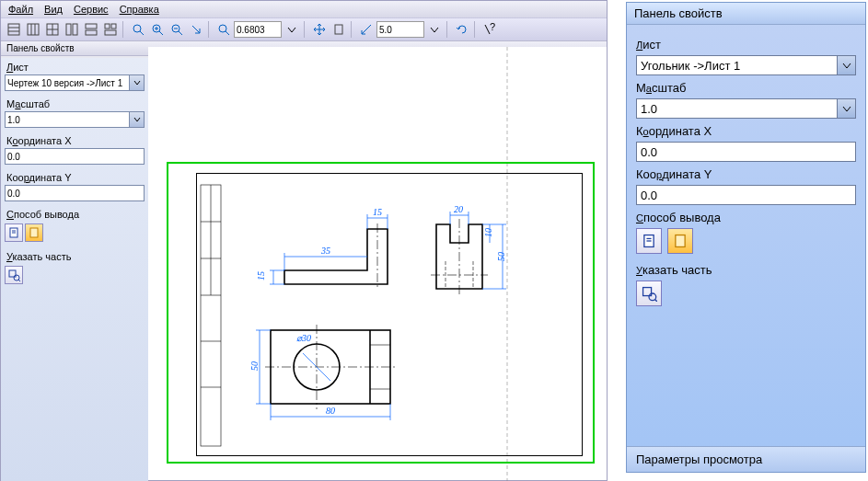 The width and height of the screenshot is (868, 481). What do you see at coordinates (339, 29) in the screenshot?
I see `page-icon` at bounding box center [339, 29].